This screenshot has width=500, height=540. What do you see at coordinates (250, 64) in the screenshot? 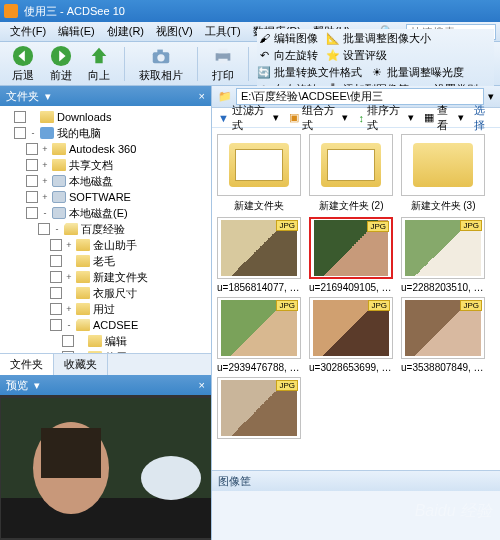
I see `main-toolbar: 后退 前进 向上 获取相片 打印 🖌编辑图像📐批量调整图像大小↶向左旋转⭐设置评…` at bounding box center [250, 64].